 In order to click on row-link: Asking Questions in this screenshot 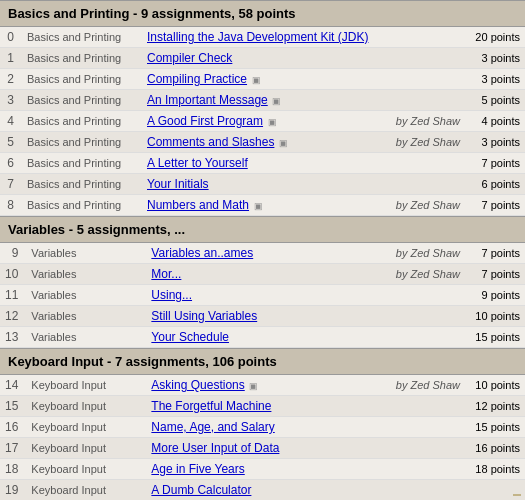, I will do `click(198, 385)`.